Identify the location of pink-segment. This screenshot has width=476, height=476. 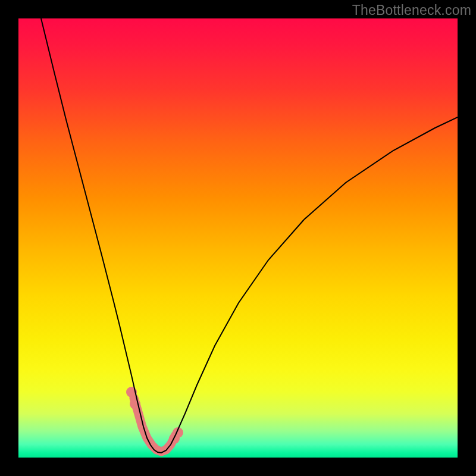
(155, 425).